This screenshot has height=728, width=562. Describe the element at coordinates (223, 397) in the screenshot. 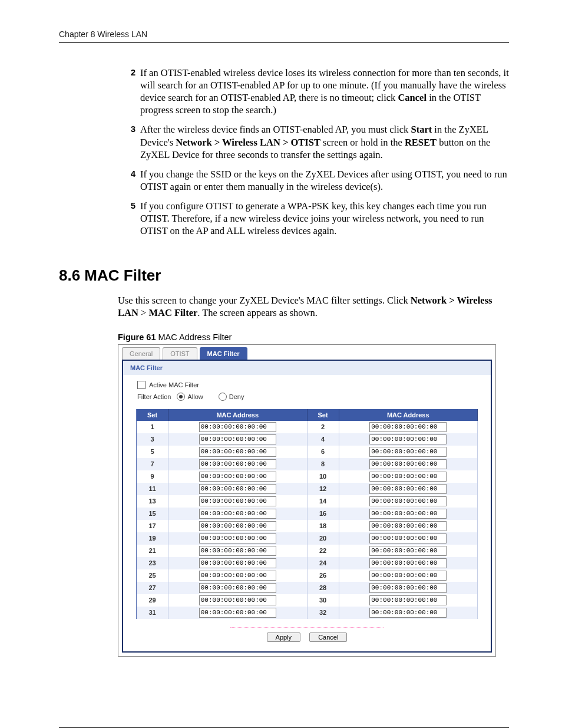

I see `filter-action-deny-radio` at that location.